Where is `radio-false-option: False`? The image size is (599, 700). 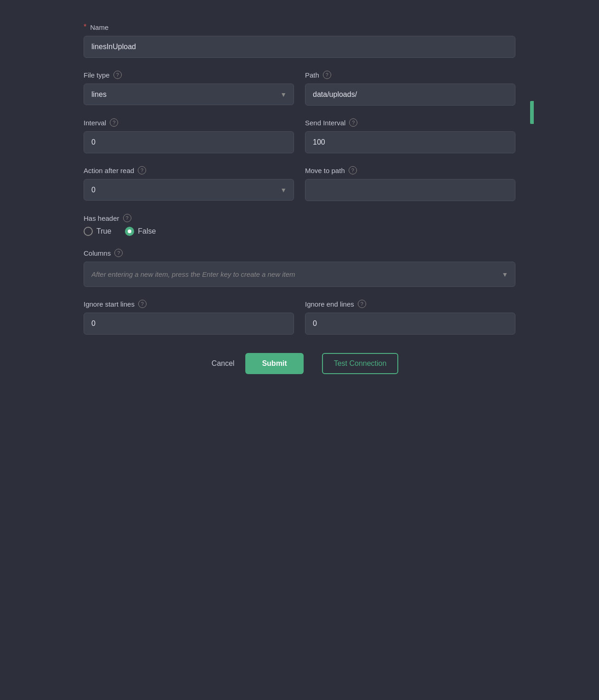
radio-false-option: False is located at coordinates (141, 231).